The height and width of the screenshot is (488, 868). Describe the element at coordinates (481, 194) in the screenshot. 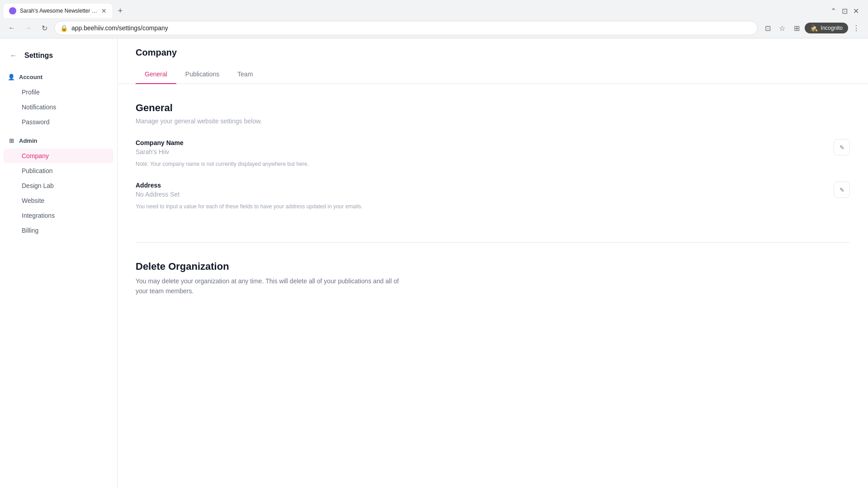

I see `address-value: No Address Set` at that location.